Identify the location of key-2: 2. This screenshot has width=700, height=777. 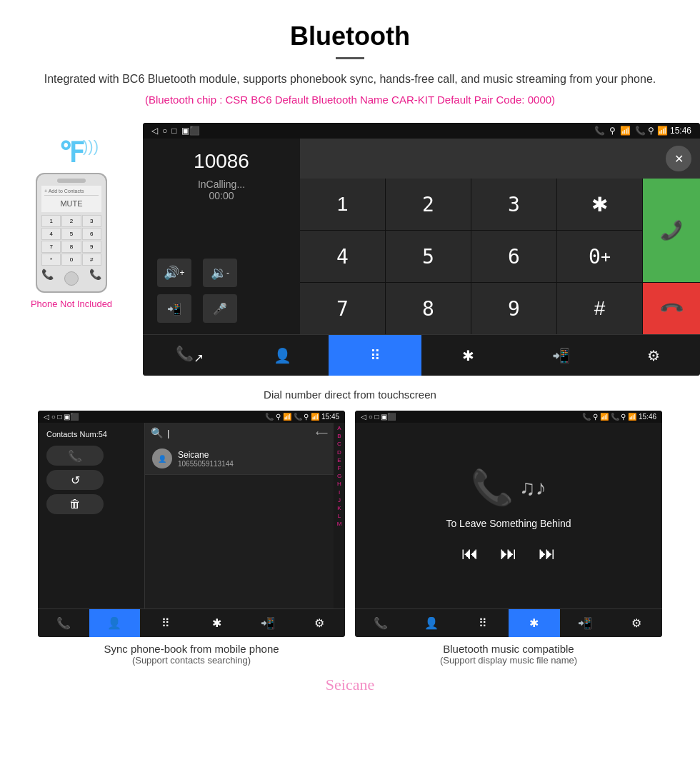
(429, 204).